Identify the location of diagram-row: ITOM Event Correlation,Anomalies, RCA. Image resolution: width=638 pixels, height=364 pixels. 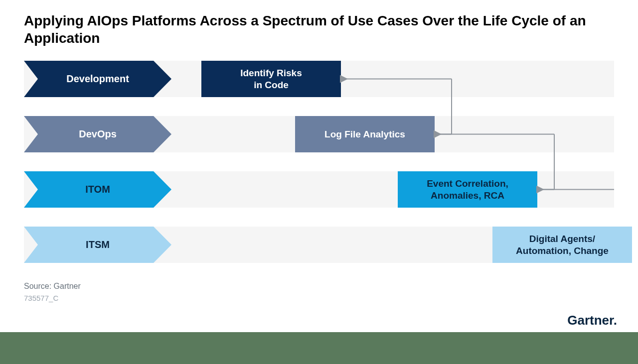
(319, 189).